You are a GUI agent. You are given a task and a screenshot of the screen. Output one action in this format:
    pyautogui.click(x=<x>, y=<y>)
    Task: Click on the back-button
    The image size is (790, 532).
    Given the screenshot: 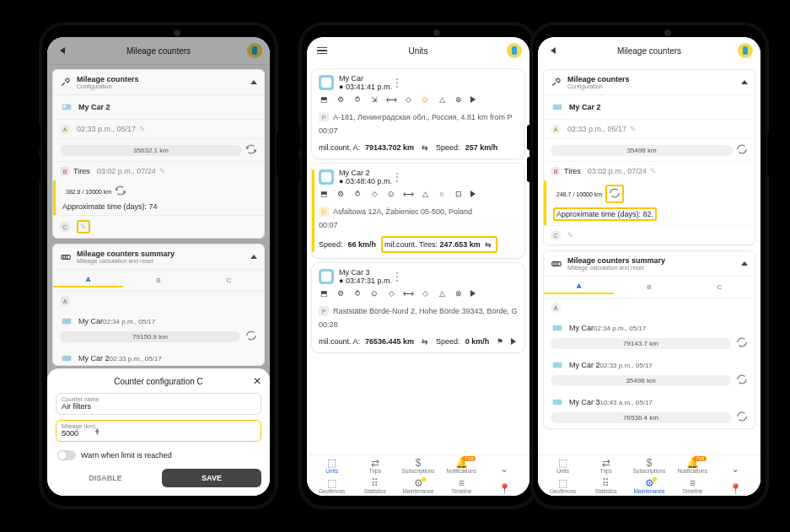 What is the action you would take?
    pyautogui.click(x=553, y=51)
    